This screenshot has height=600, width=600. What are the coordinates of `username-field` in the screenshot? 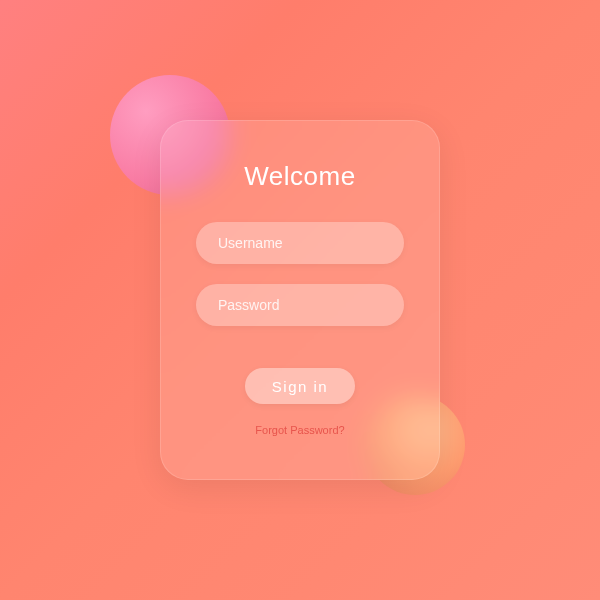 It's located at (300, 243).